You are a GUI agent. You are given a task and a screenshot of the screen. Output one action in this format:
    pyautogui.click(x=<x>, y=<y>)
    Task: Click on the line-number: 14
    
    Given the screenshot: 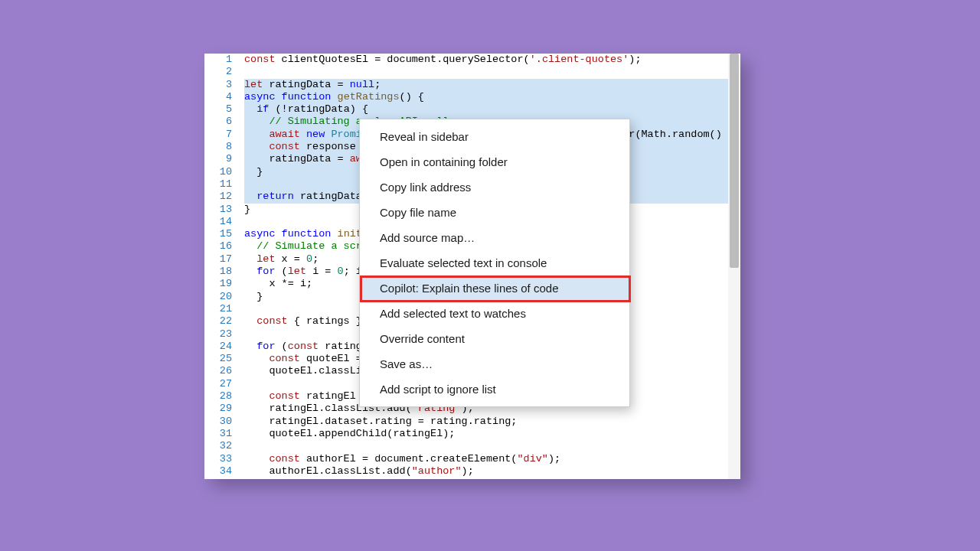 What is the action you would take?
    pyautogui.click(x=218, y=222)
    